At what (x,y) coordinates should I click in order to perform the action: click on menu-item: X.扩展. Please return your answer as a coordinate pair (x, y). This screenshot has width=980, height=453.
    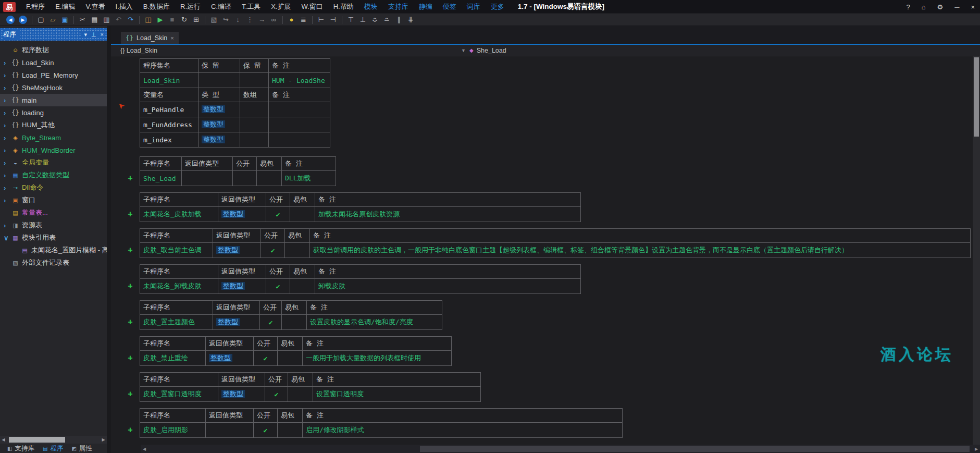
    Looking at the image, I should click on (281, 7).